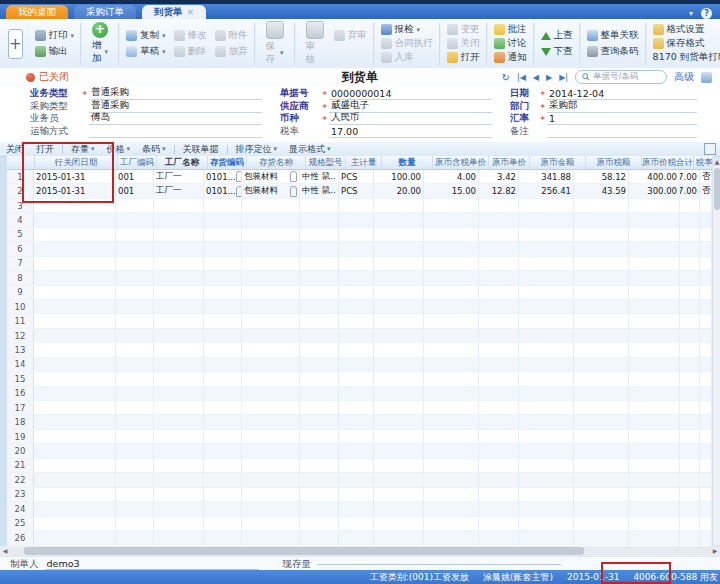  I want to click on field-salesperson: 业务员傅岛, so click(155, 120).